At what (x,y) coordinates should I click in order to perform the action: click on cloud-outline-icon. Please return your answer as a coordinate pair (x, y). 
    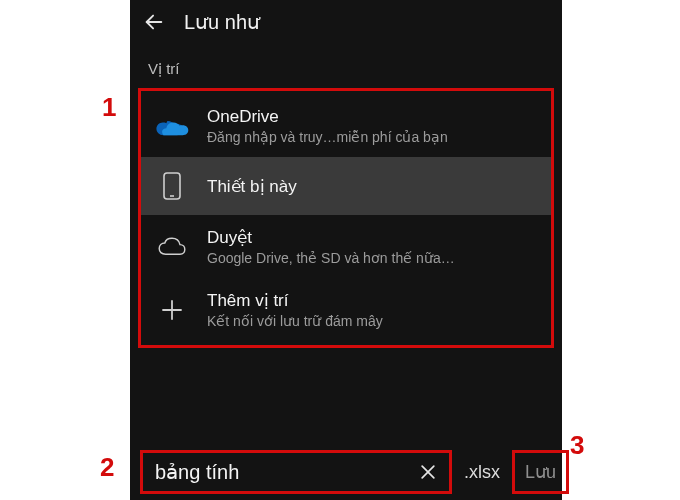
    Looking at the image, I should click on (172, 247).